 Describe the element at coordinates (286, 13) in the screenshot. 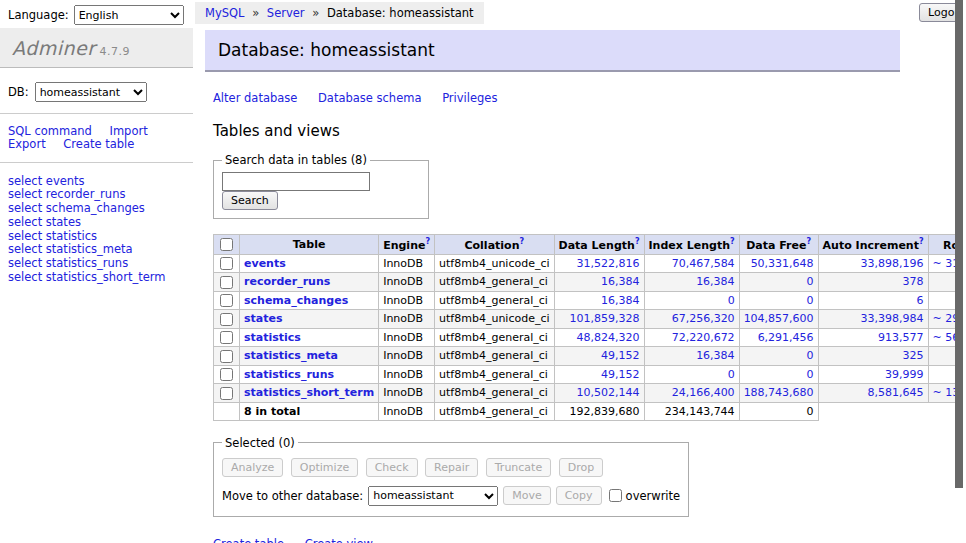

I see `breadcrumb-link-server: Server` at that location.